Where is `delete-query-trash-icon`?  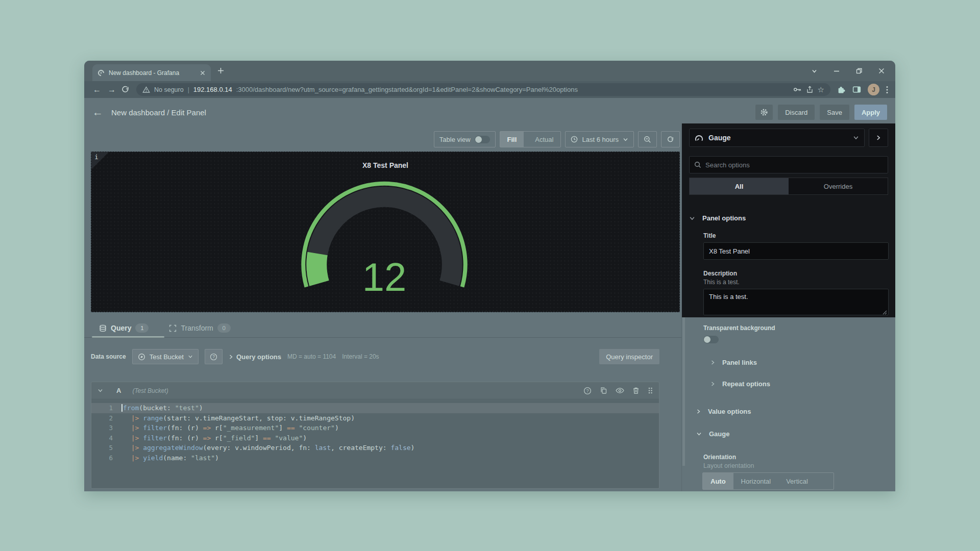 delete-query-trash-icon is located at coordinates (636, 391).